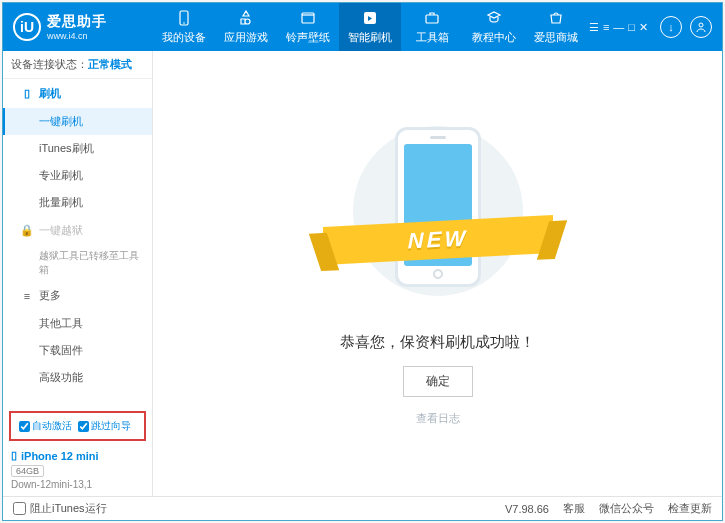  What do you see at coordinates (574, 508) in the screenshot?
I see `status-support: 客服` at bounding box center [574, 508].